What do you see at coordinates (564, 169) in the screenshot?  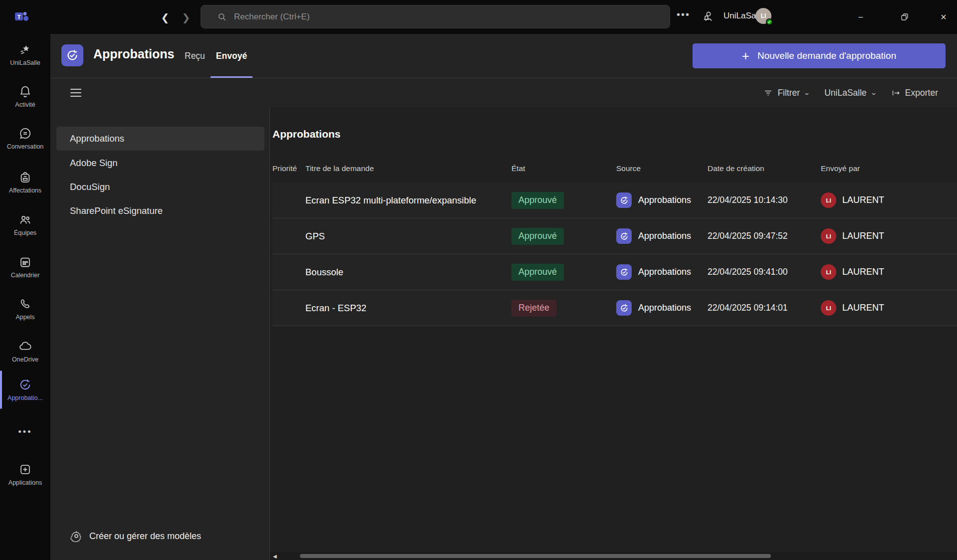 I see `col-etat: État` at bounding box center [564, 169].